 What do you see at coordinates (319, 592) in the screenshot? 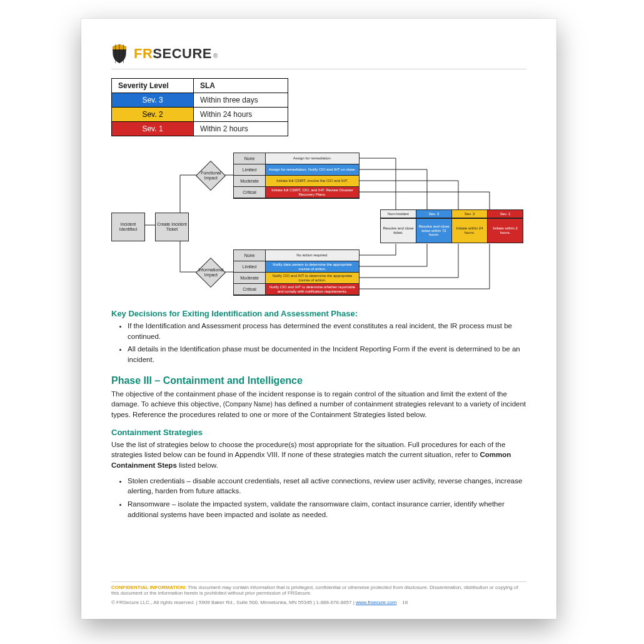
I see `page-footer: CONFIDENTIAL INFORMATION: This document …` at bounding box center [319, 592].